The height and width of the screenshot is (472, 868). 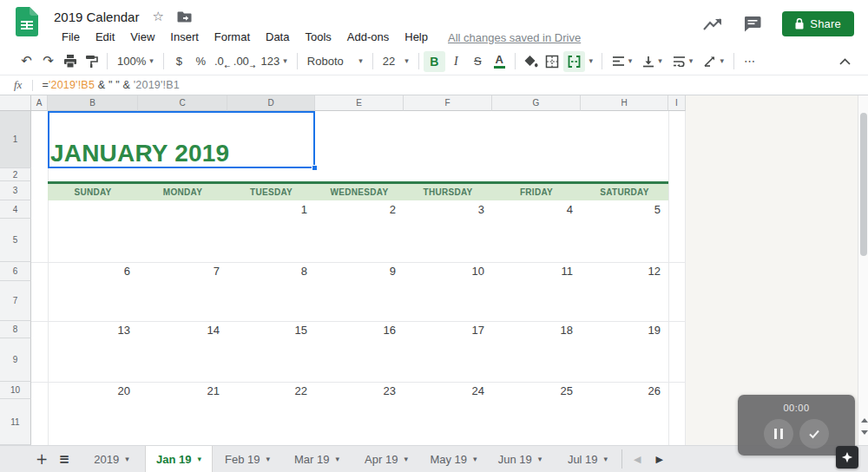 I want to click on font-size-select: 22▾, so click(x=396, y=62).